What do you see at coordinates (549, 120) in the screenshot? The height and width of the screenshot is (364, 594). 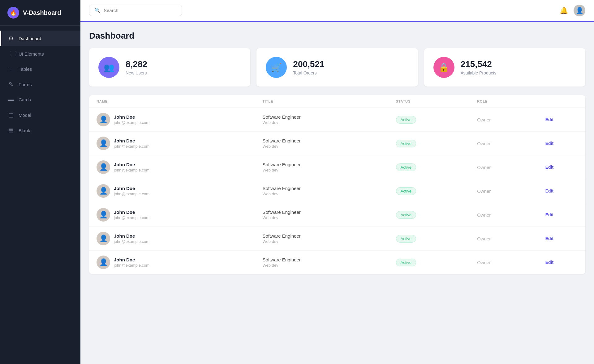 I see `edit-button-0: Edit` at bounding box center [549, 120].